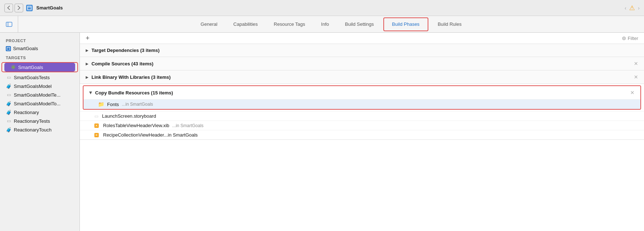 This screenshot has height=231, width=644. Describe the element at coordinates (9, 121) in the screenshot. I see `doc-icon-reactionarytests: ▭` at that location.